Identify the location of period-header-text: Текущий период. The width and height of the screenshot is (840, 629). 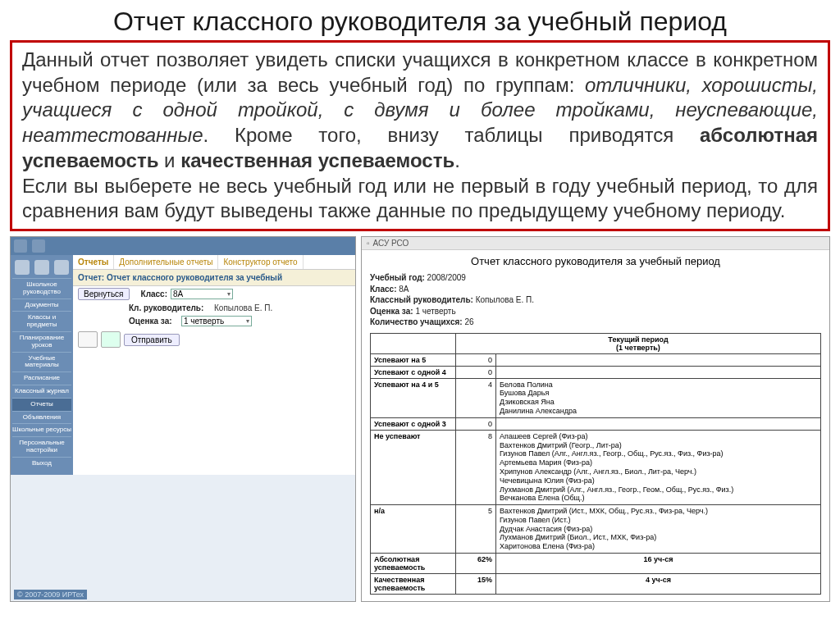
(638, 340).